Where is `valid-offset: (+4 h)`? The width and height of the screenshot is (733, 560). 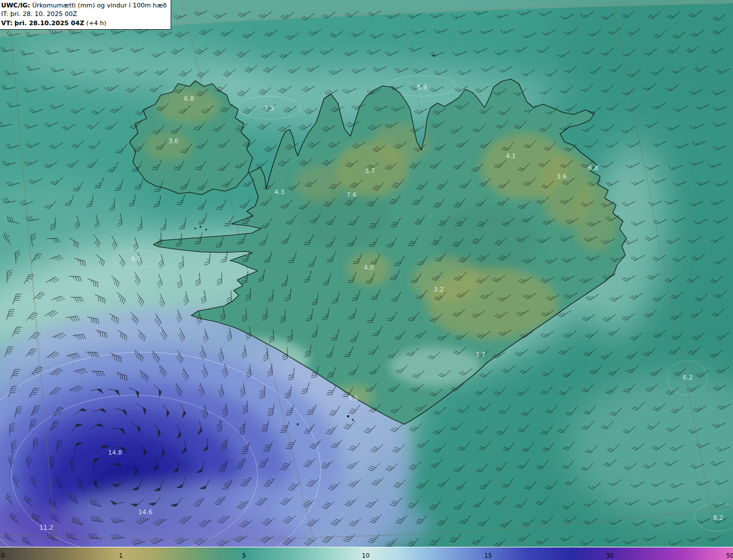 valid-offset: (+4 h) is located at coordinates (96, 23).